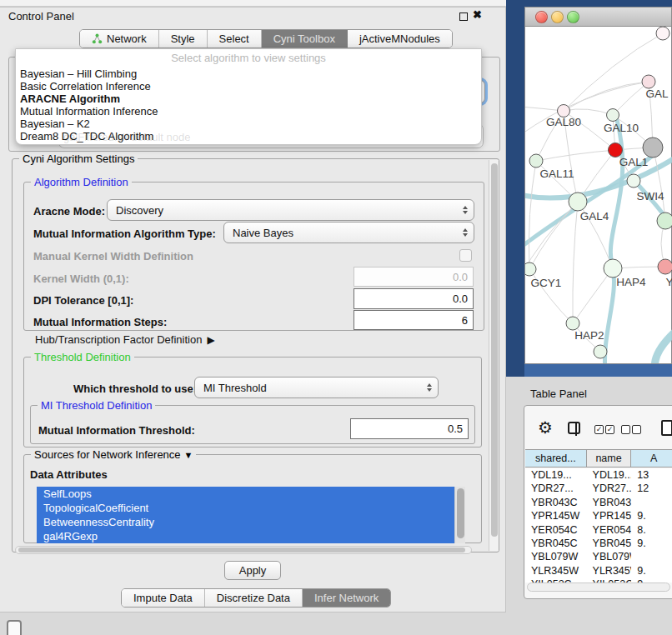 The image size is (672, 635). What do you see at coordinates (253, 570) in the screenshot?
I see `apply-button: Apply` at bounding box center [253, 570].